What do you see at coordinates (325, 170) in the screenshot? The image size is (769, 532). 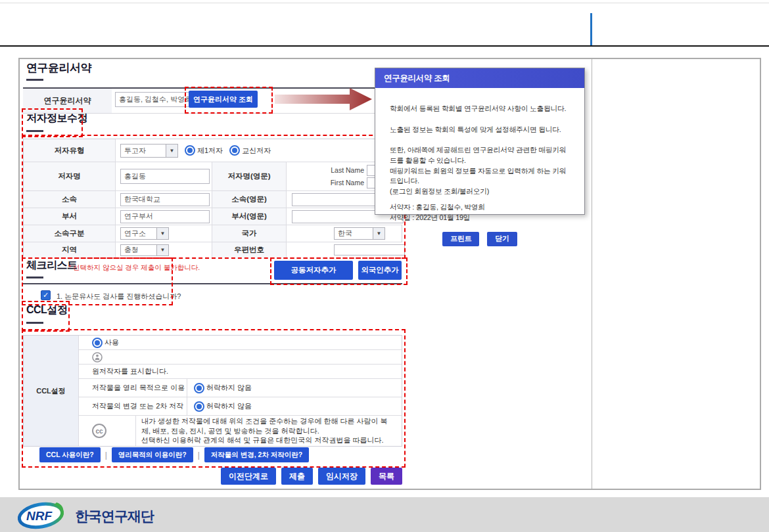 I see `last-name-label: Last Name` at bounding box center [325, 170].